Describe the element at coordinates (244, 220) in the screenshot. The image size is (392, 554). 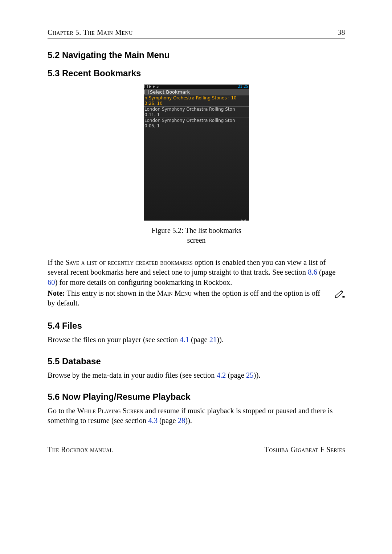
I see `rockbox-logo: ROCKbox` at that location.